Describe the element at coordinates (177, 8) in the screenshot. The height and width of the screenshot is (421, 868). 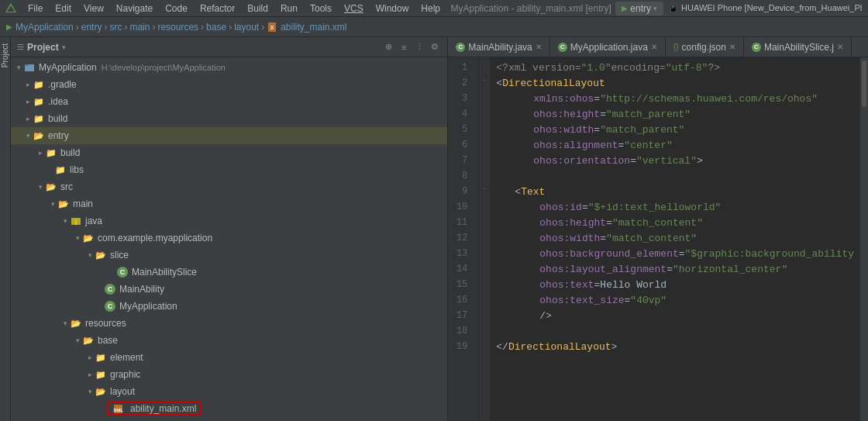
I see `menu-code: Code` at that location.